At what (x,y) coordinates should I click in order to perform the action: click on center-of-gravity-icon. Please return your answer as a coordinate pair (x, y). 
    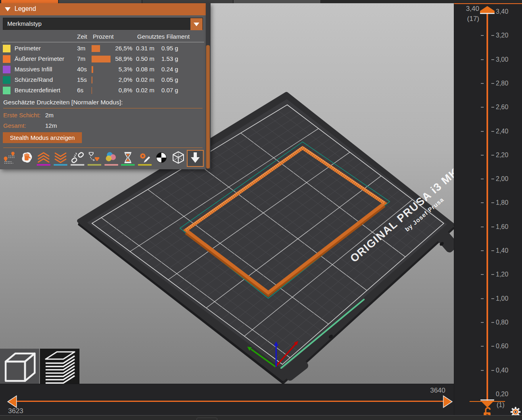
    Looking at the image, I should click on (161, 158).